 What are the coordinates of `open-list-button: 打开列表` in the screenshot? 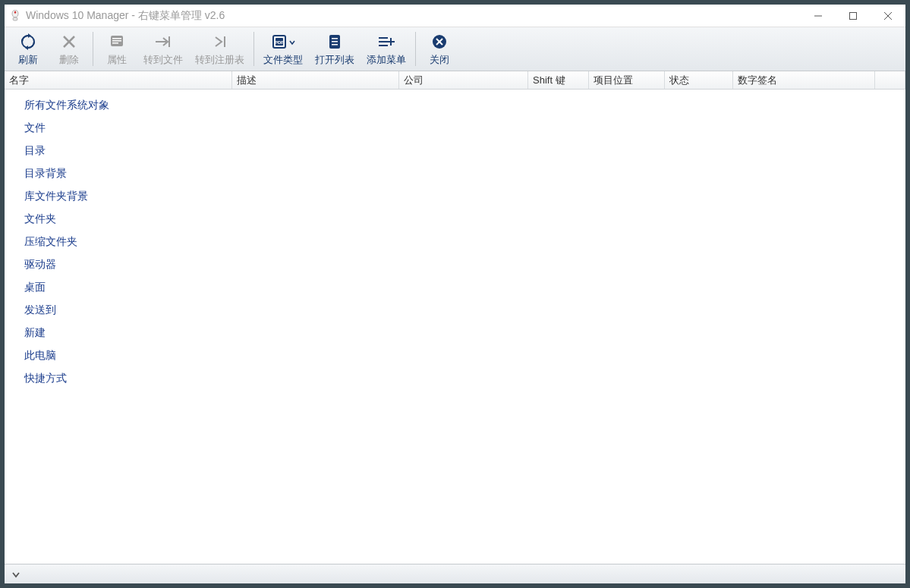 It's located at (335, 49).